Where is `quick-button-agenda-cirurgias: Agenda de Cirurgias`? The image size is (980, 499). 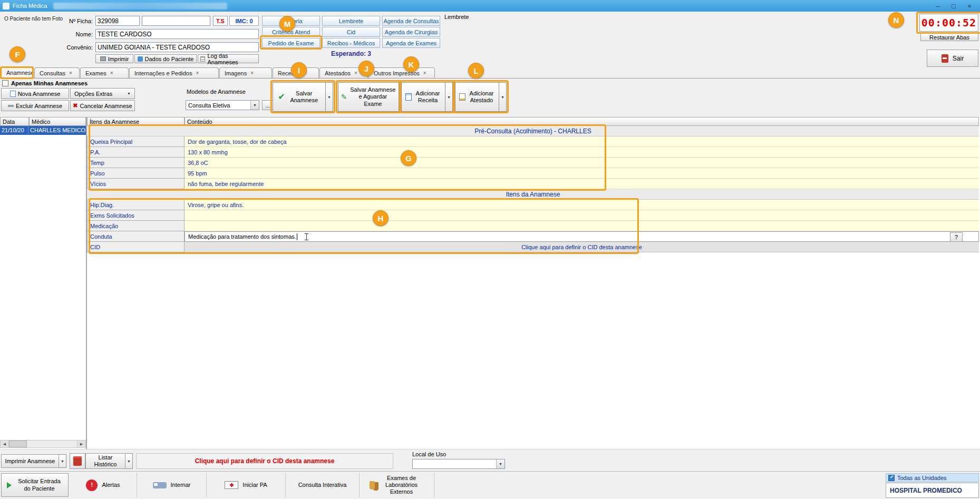
quick-button-agenda-cirurgias: Agenda de Cirurgias is located at coordinates (411, 32).